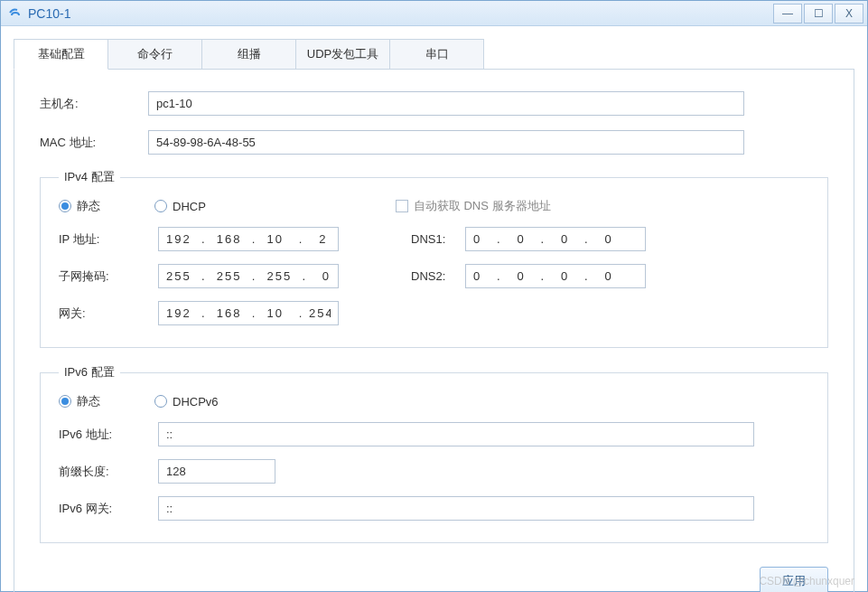 This screenshot has width=868, height=592. I want to click on row-ipv6-gateway: IPv6 网关:, so click(434, 508).